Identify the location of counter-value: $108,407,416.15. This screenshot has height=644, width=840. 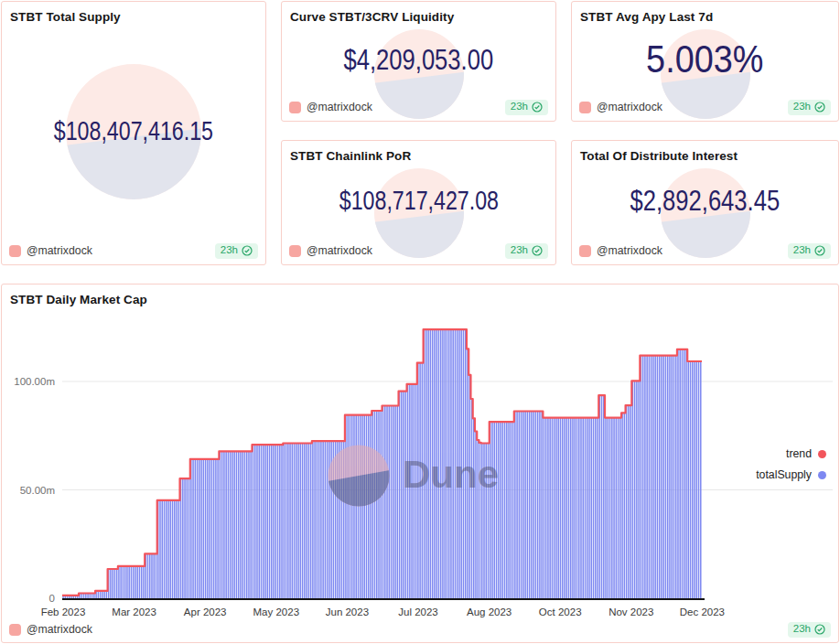
(134, 132).